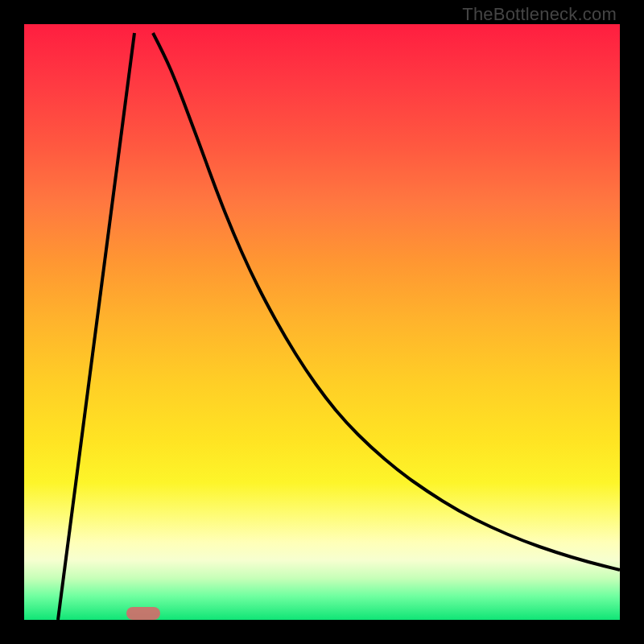 The height and width of the screenshot is (644, 644). What do you see at coordinates (143, 613) in the screenshot?
I see `min-marker` at bounding box center [143, 613].